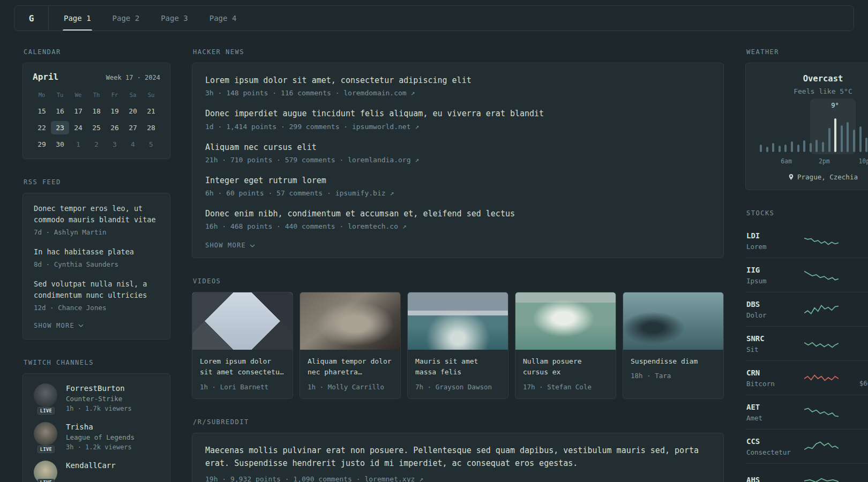 This screenshot has width=868, height=482. I want to click on avatar, so click(46, 434).